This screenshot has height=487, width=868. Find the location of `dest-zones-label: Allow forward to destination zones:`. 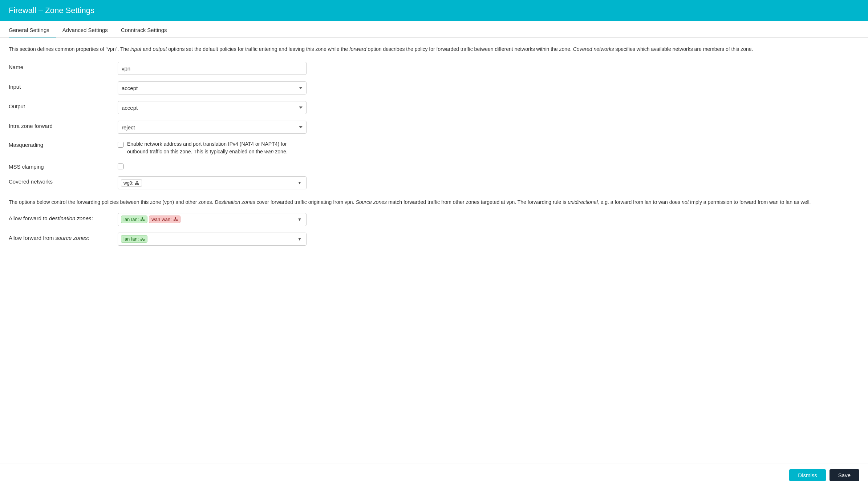

dest-zones-label: Allow forward to destination zones: is located at coordinates (63, 217).